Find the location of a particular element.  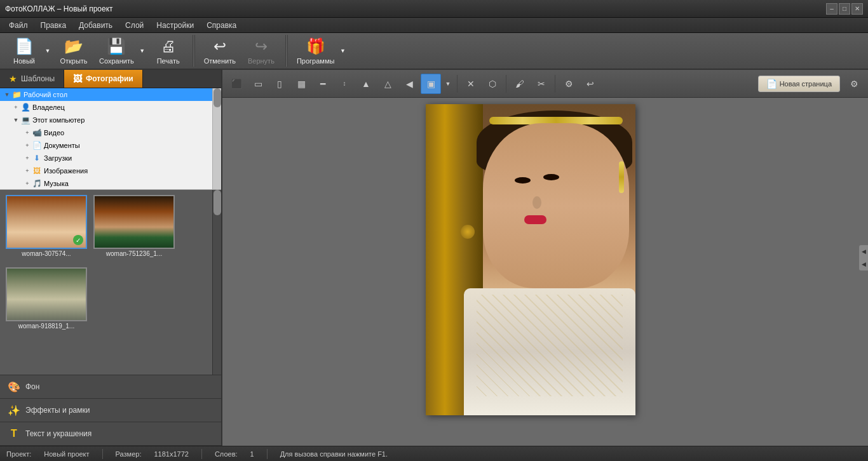

menu-file: Файл is located at coordinates (18, 25).